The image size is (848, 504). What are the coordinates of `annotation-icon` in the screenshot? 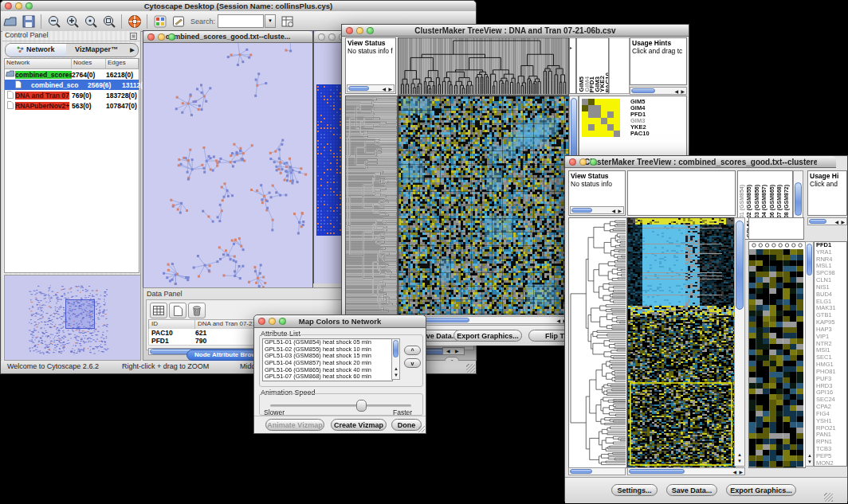 It's located at (179, 21).